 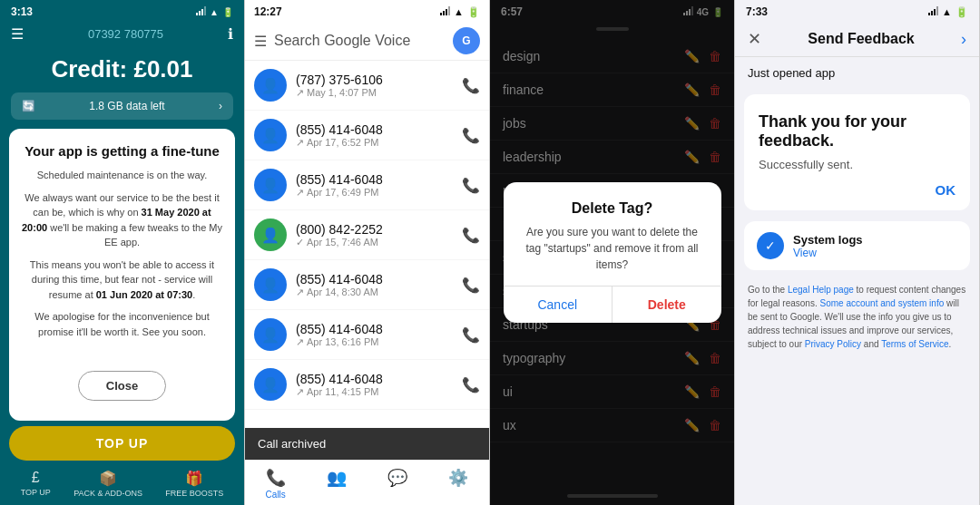 I want to click on system-logs-title: System logs, so click(x=828, y=239).